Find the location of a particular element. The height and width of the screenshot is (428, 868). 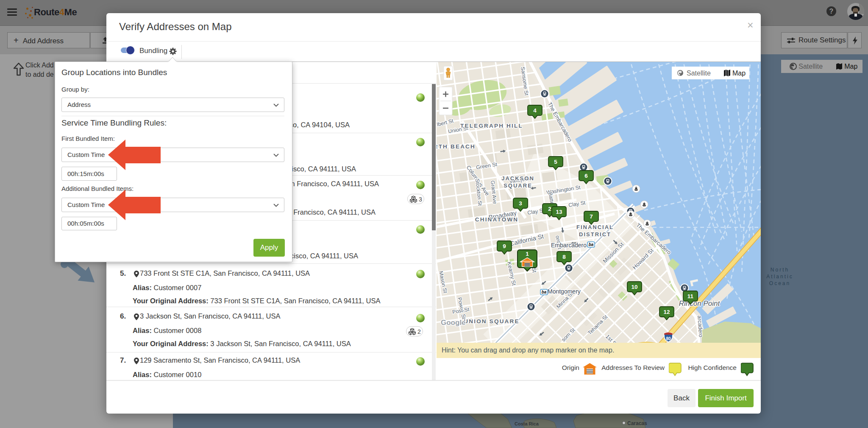

svg-text: 13 is located at coordinates (559, 212).